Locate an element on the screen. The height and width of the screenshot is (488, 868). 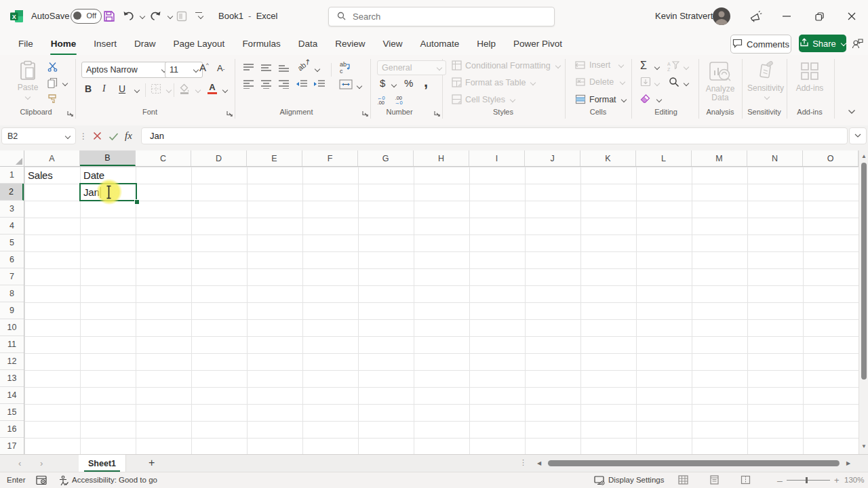
autosave-toggle: Off is located at coordinates (86, 16).